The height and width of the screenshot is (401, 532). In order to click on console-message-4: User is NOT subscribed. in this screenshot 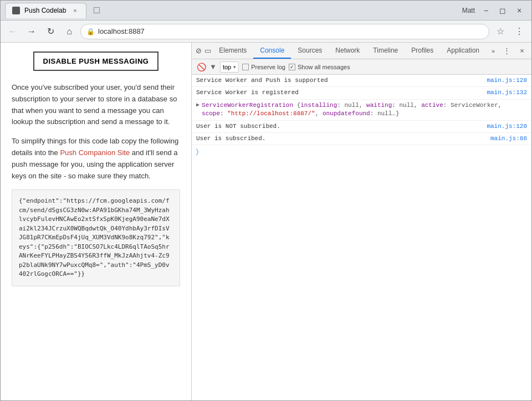, I will do `click(339, 126)`.